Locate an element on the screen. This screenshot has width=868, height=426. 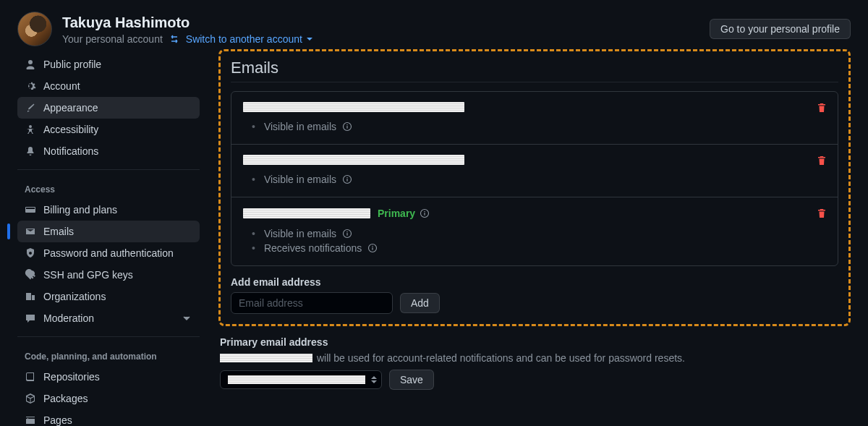
nav-packages-icon is located at coordinates (30, 399).